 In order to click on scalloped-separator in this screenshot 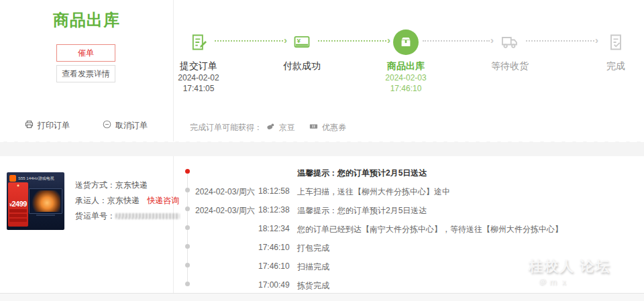, I will do `click(322, 149)`.